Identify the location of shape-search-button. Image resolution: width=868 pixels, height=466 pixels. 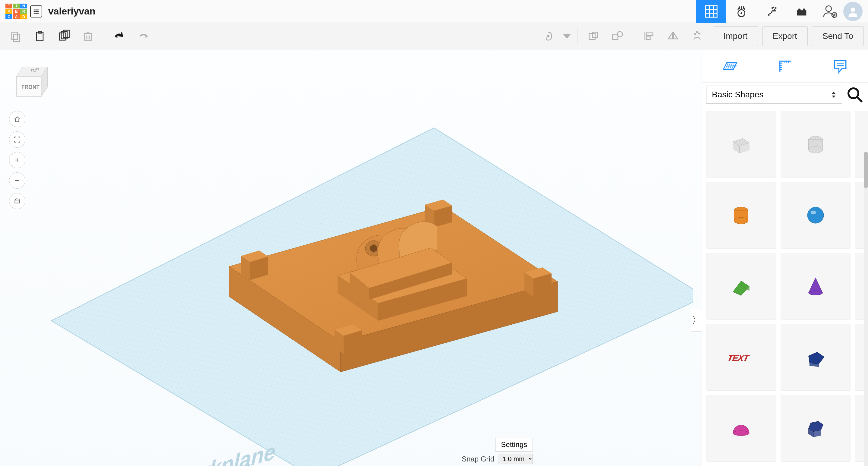
(855, 95).